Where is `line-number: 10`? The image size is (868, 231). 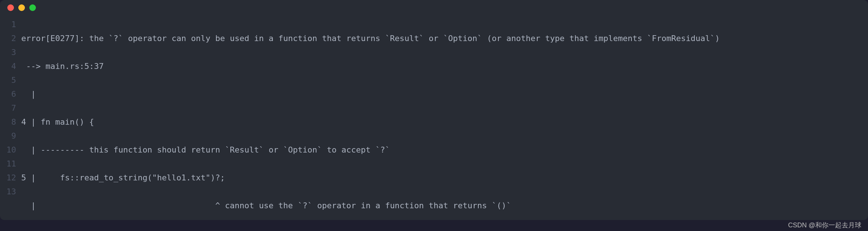
line-number: 10 is located at coordinates (8, 150).